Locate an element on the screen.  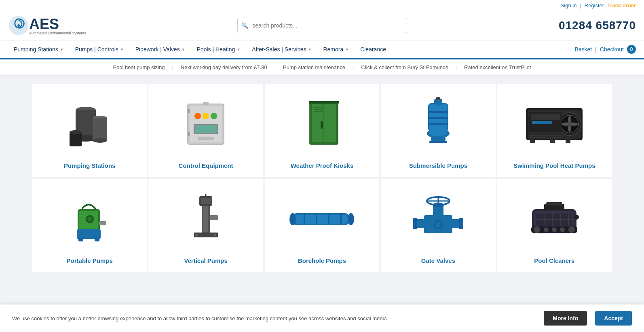
info-item-3: Pump station maintenance is located at coordinates (314, 67).